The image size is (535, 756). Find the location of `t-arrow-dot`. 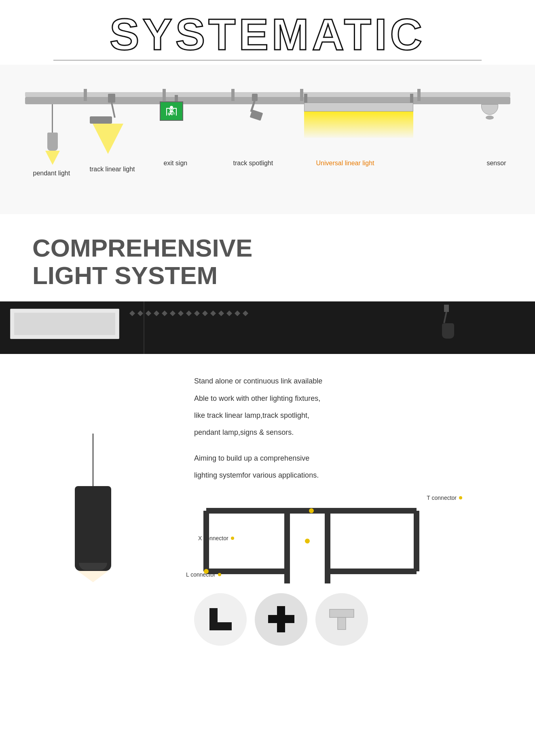

t-arrow-dot is located at coordinates (461, 498).